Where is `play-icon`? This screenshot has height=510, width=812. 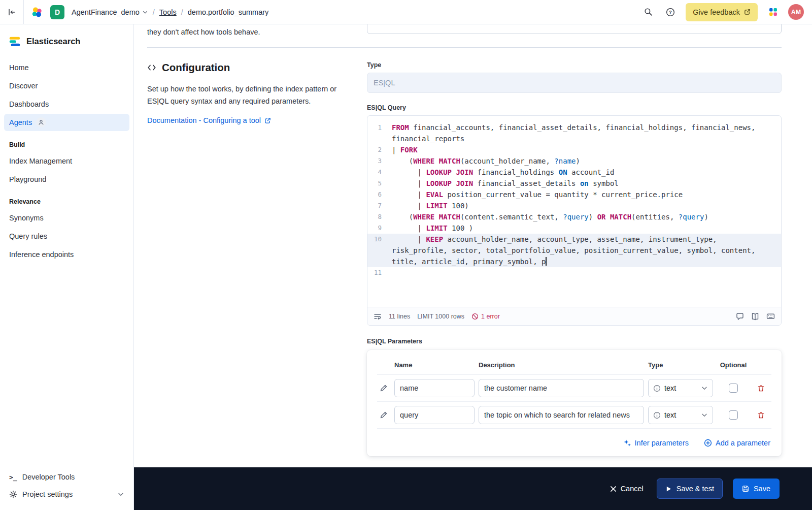
play-icon is located at coordinates (669, 489).